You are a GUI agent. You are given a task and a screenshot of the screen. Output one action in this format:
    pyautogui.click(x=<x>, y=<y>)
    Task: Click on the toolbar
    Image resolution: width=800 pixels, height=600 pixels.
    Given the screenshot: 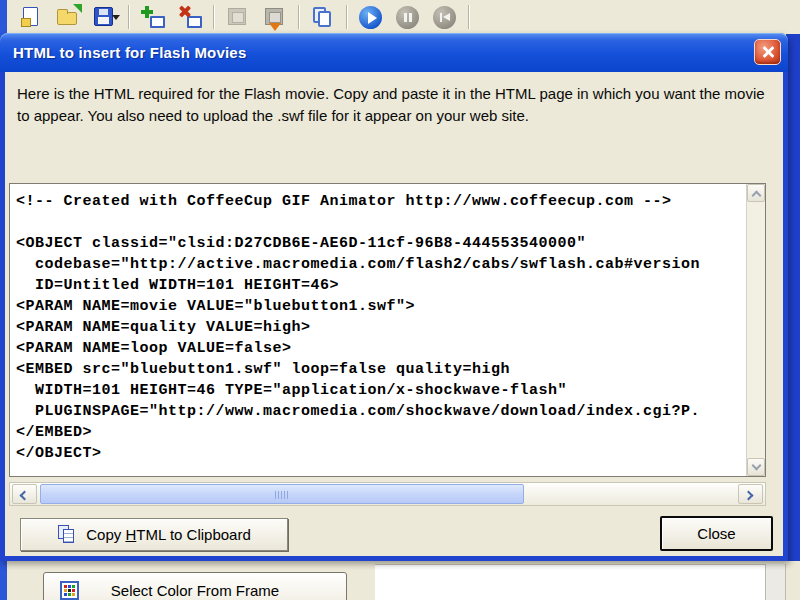 What is the action you would take?
    pyautogui.click(x=404, y=17)
    